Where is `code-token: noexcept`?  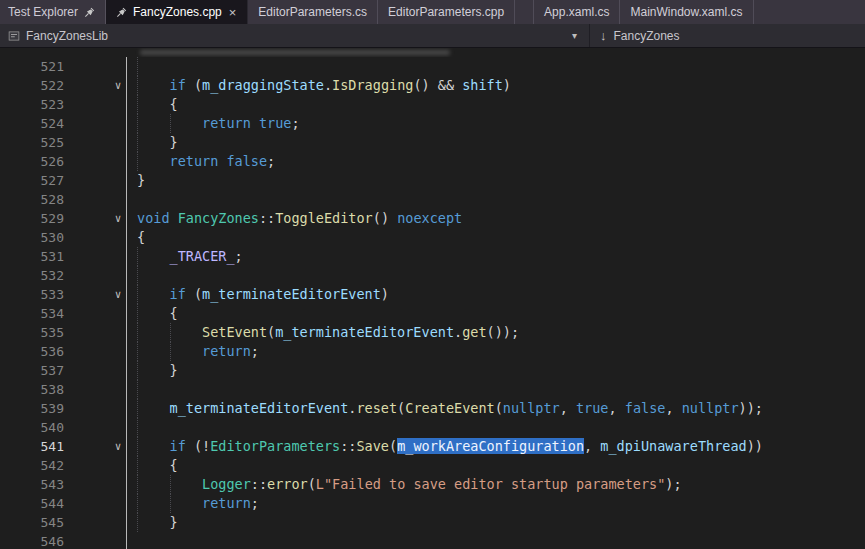 code-token: noexcept is located at coordinates (430, 218).